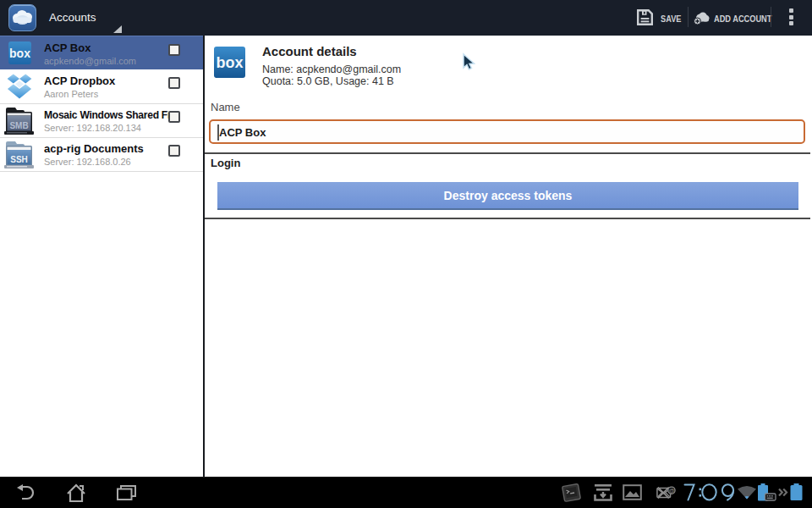 The height and width of the screenshot is (508, 812). I want to click on svg-text: SSH, so click(19, 159).